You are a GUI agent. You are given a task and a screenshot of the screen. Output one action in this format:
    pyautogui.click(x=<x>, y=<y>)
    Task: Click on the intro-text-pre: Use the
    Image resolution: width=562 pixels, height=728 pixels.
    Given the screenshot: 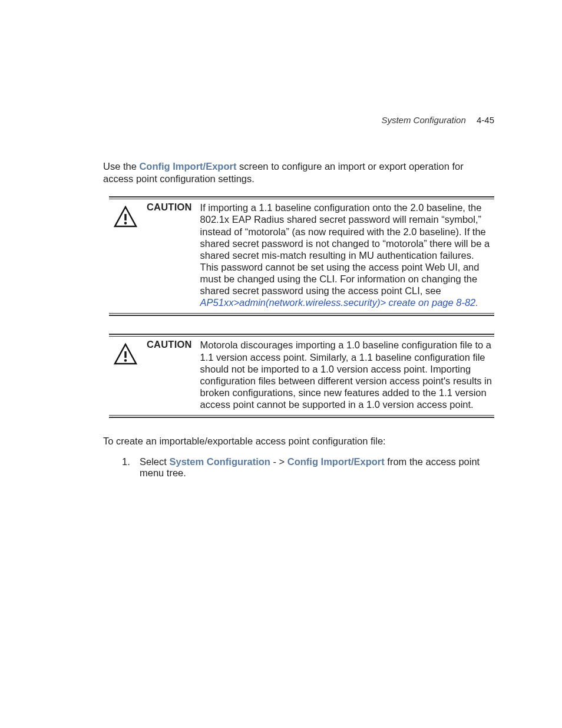 What is the action you would take?
    pyautogui.click(x=121, y=166)
    